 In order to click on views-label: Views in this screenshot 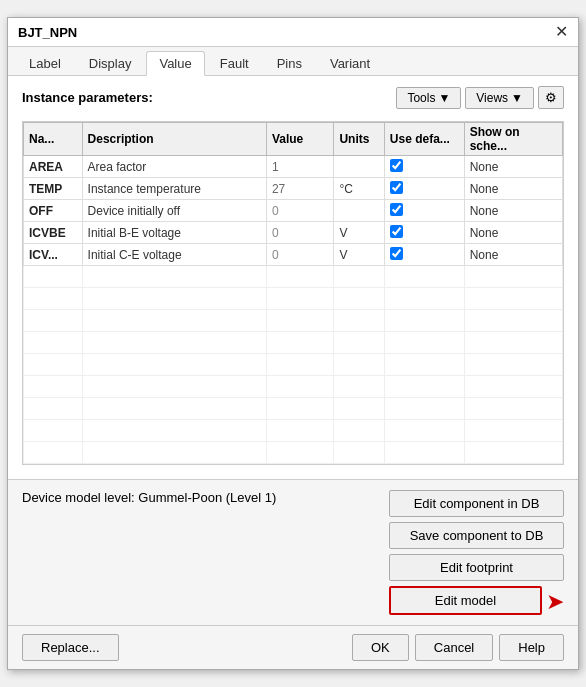, I will do `click(492, 98)`.